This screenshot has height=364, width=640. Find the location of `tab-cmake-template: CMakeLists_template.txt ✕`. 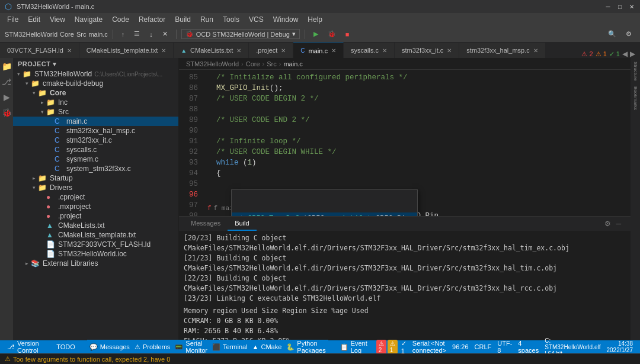

tab-cmake-template: CMakeLists_template.txt ✕ is located at coordinates (127, 50).